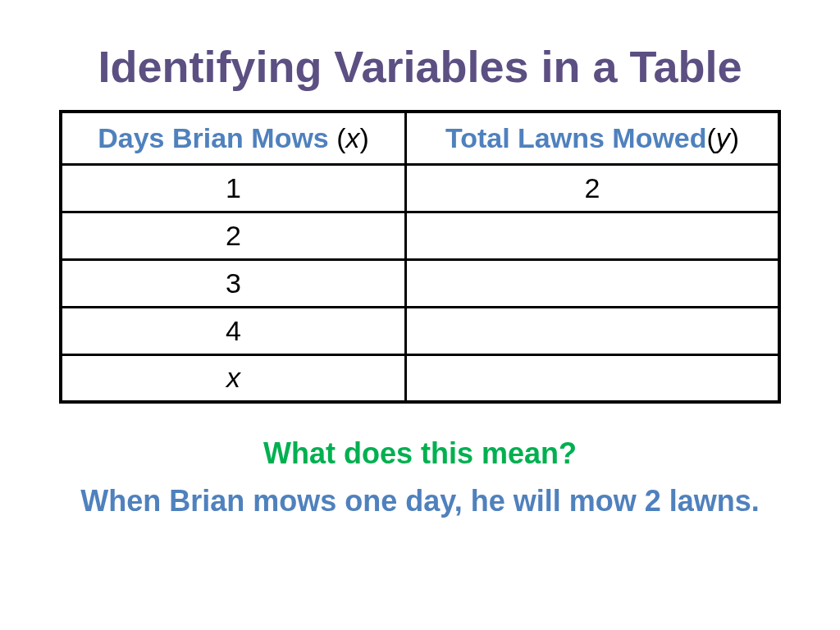 This screenshot has height=630, width=840. Describe the element at coordinates (420, 454) in the screenshot. I see `question-text: What does this mean?` at that location.